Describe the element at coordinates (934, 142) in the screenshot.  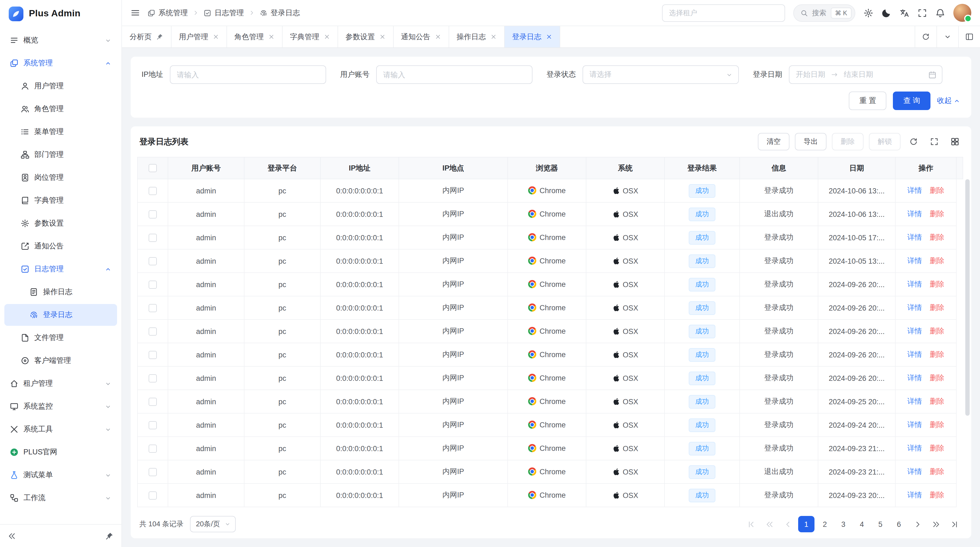
I see `fullscreen-table-button` at that location.